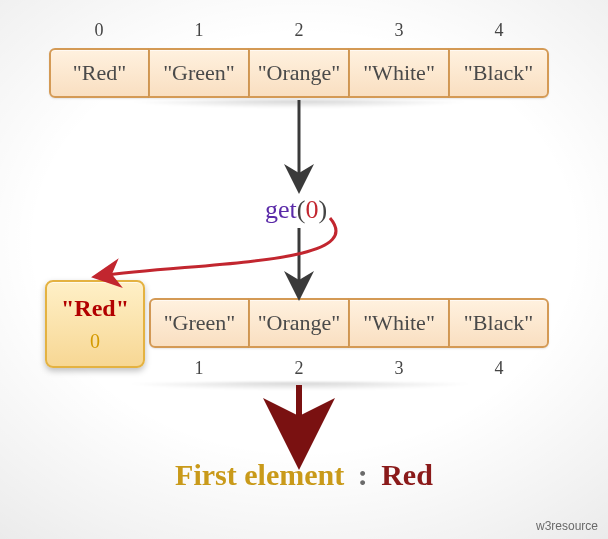  I want to click on highlighted-cell-0: "Red" 0, so click(95, 324).